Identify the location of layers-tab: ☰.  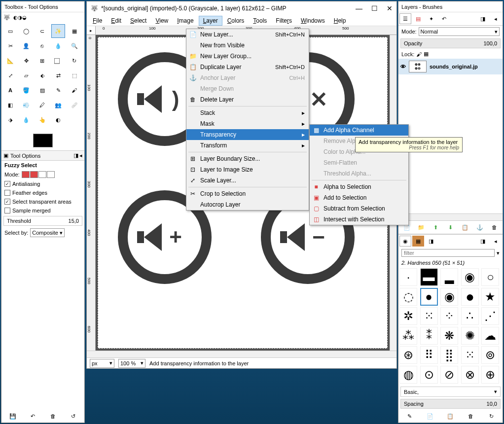
(405, 19).